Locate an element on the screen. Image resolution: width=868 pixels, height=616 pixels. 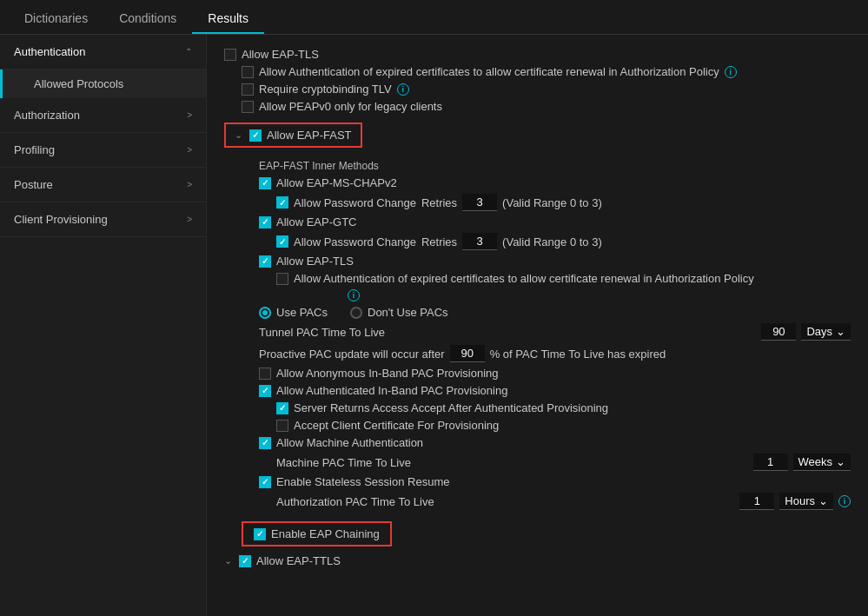
tunnel-pac-unit-label: Days is located at coordinates (819, 332).